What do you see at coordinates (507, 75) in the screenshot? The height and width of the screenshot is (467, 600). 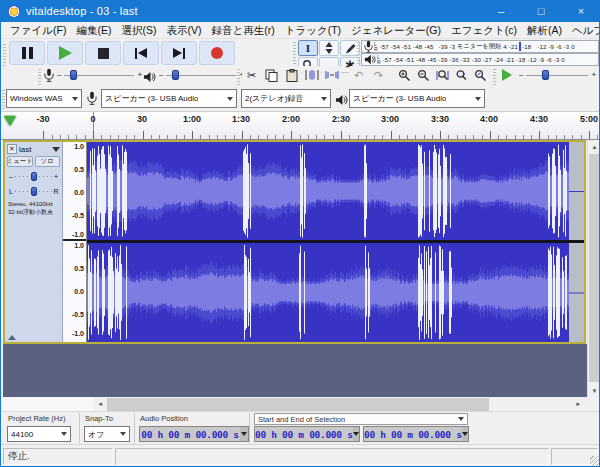 I see `play-at-speed-button` at bounding box center [507, 75].